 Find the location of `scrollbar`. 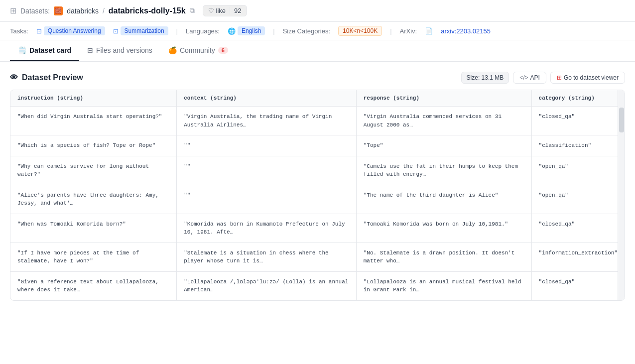

scrollbar is located at coordinates (621, 195).